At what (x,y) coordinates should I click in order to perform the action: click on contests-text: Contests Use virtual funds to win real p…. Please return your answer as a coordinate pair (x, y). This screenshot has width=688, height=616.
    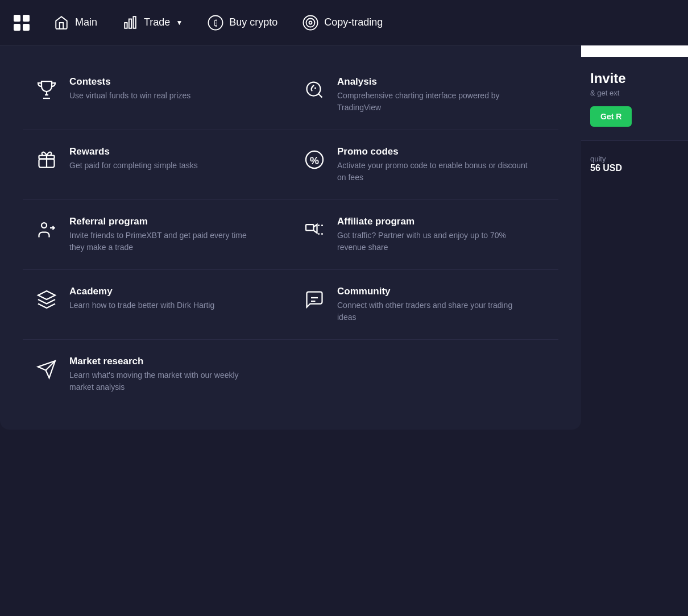
    Looking at the image, I should click on (130, 89).